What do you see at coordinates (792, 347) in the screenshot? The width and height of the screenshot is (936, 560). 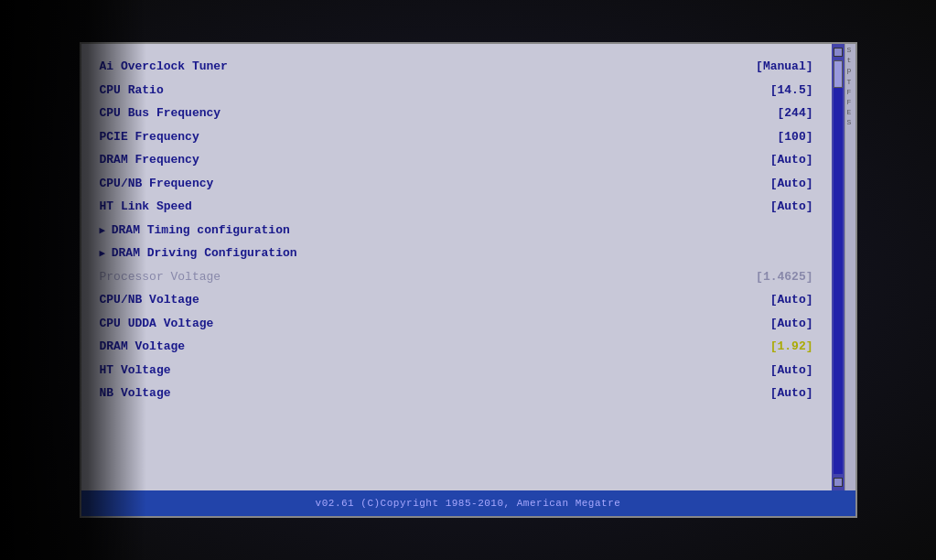 I see `menu-value: [1.92]` at bounding box center [792, 347].